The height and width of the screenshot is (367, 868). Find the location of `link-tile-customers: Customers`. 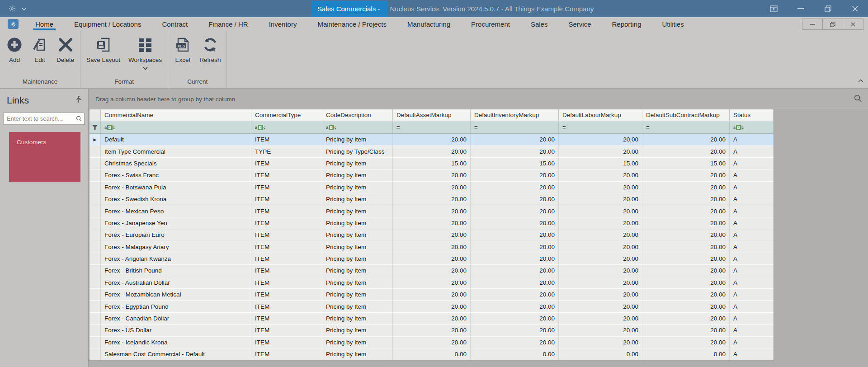

link-tile-customers: Customers is located at coordinates (45, 157).